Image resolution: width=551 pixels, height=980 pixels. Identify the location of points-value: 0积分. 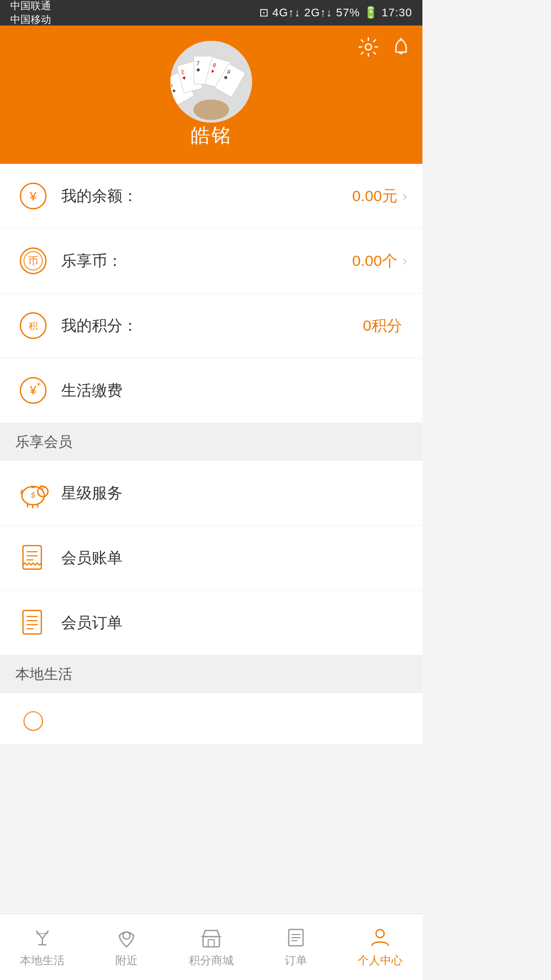
(383, 326).